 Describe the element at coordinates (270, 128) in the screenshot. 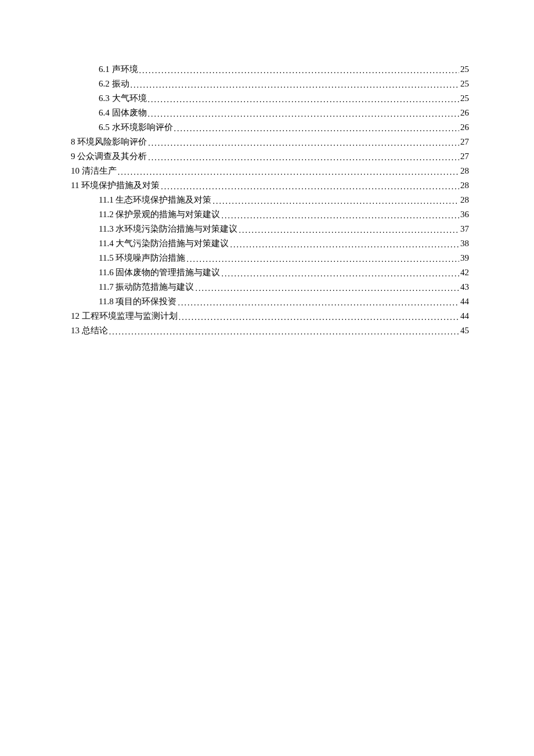

I see `toc-row: 6.5 水环境影响评价26` at that location.